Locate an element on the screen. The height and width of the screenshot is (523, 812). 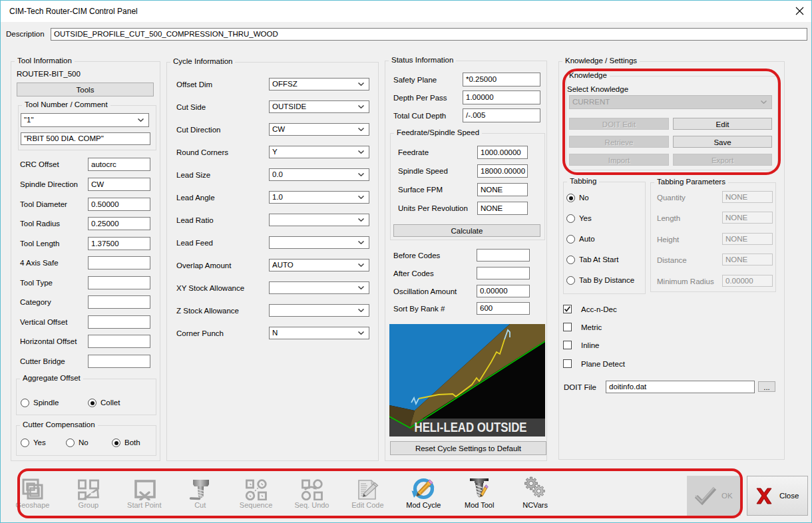
toolbar-button-cut: Cut is located at coordinates (200, 495).